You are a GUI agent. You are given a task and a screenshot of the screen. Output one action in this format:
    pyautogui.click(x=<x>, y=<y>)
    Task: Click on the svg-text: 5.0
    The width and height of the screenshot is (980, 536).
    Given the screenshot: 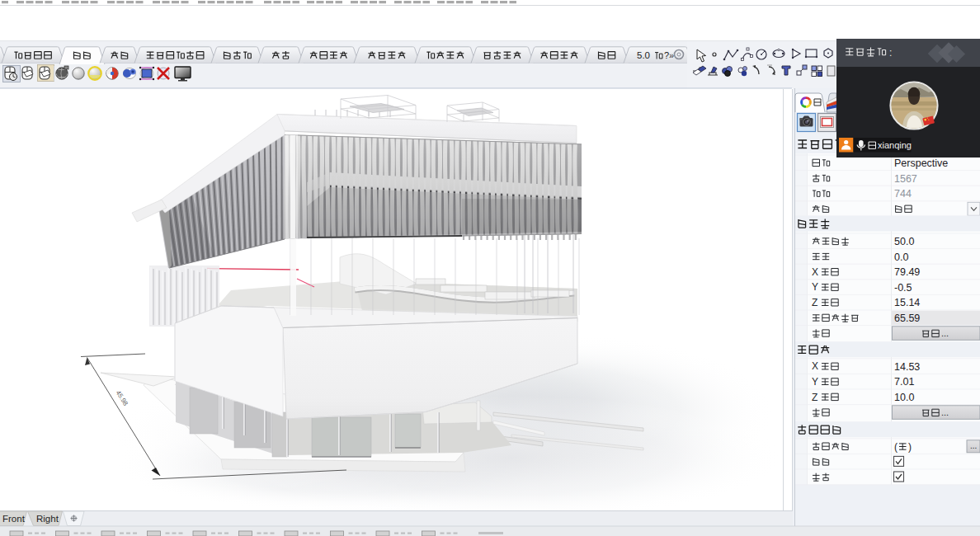 What is the action you would take?
    pyautogui.click(x=643, y=55)
    